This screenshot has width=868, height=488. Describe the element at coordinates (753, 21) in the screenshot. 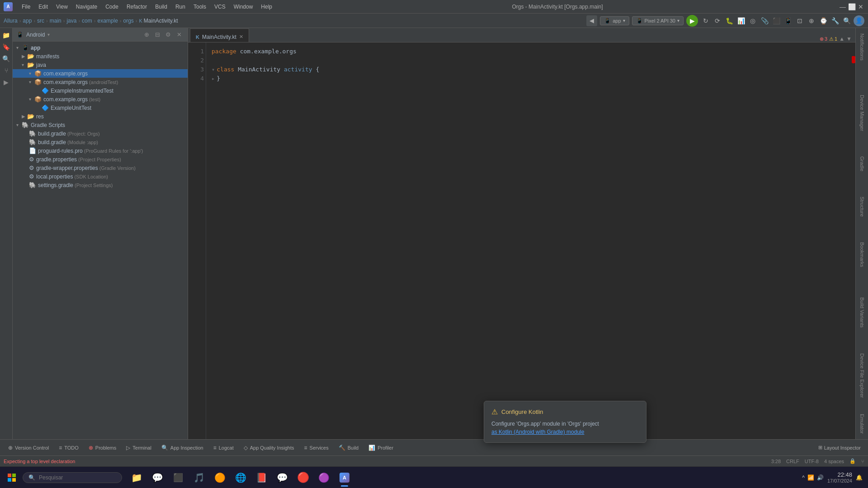

I see `coverage-icon: ◎` at that location.